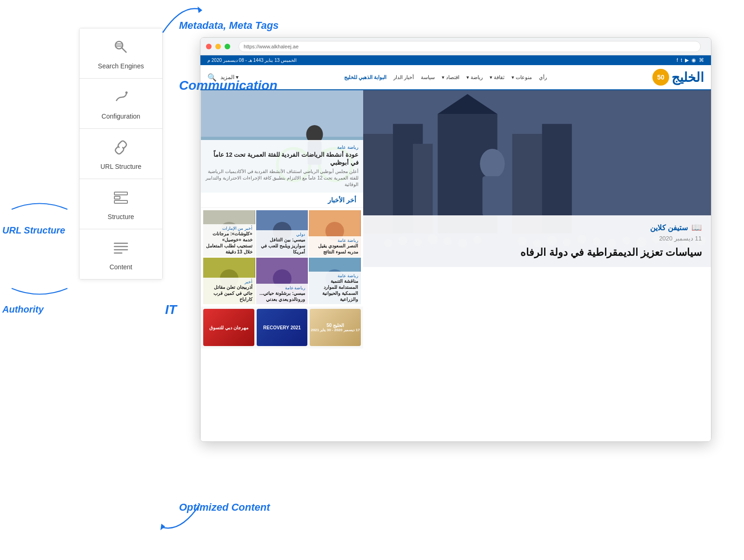  What do you see at coordinates (428, 77) in the screenshot?
I see `nav-politics: سياسة` at bounding box center [428, 77].